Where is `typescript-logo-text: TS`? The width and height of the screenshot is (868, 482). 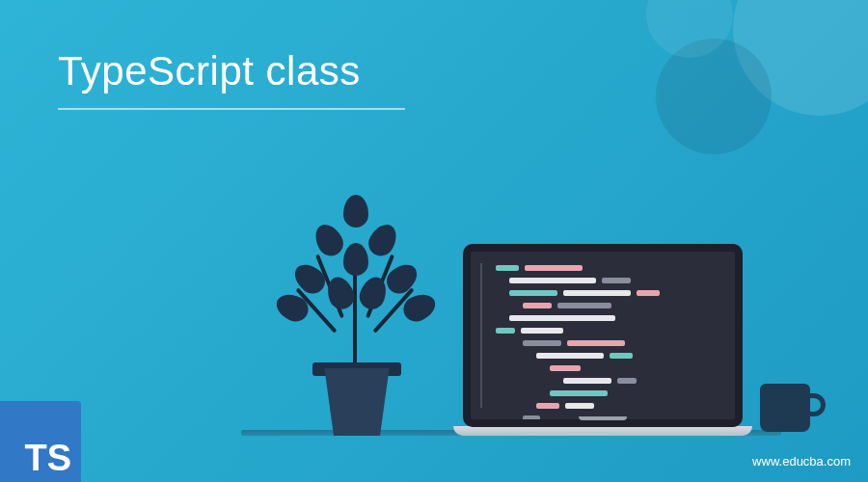 typescript-logo-text: TS is located at coordinates (48, 458).